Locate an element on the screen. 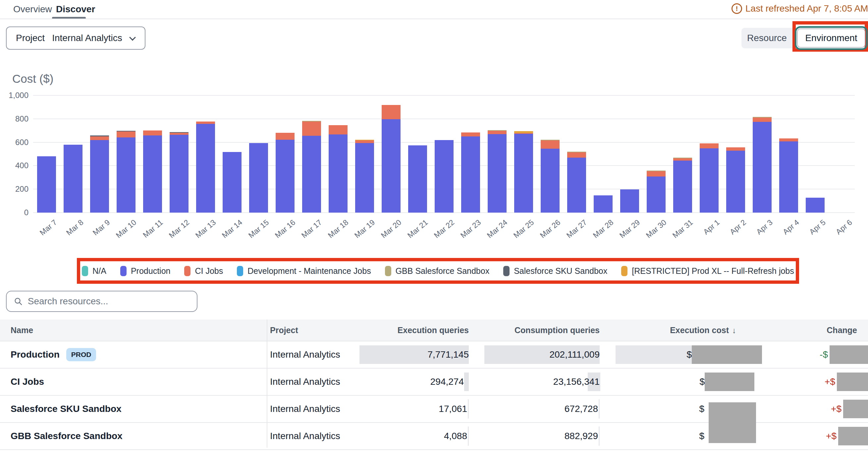 The image size is (868, 451). legend-item-salesforce-sku-sandbox: Salesforce SKU Sandbox is located at coordinates (555, 271).